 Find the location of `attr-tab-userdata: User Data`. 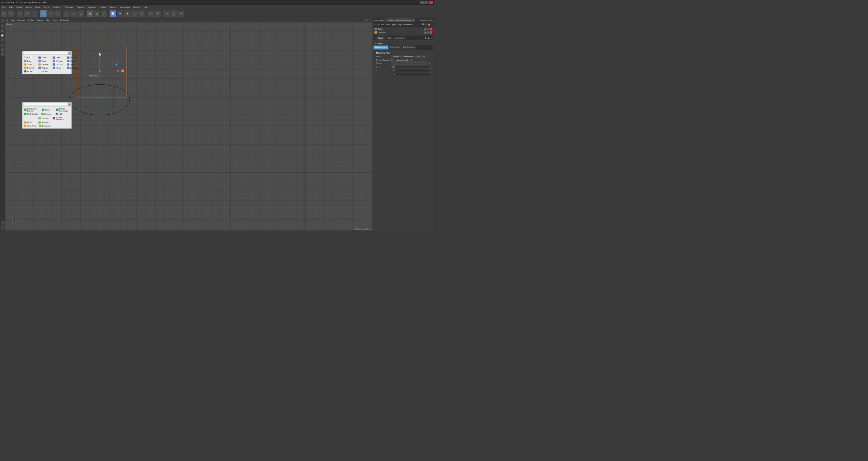

attr-tab-userdata: User Data is located at coordinates (399, 38).